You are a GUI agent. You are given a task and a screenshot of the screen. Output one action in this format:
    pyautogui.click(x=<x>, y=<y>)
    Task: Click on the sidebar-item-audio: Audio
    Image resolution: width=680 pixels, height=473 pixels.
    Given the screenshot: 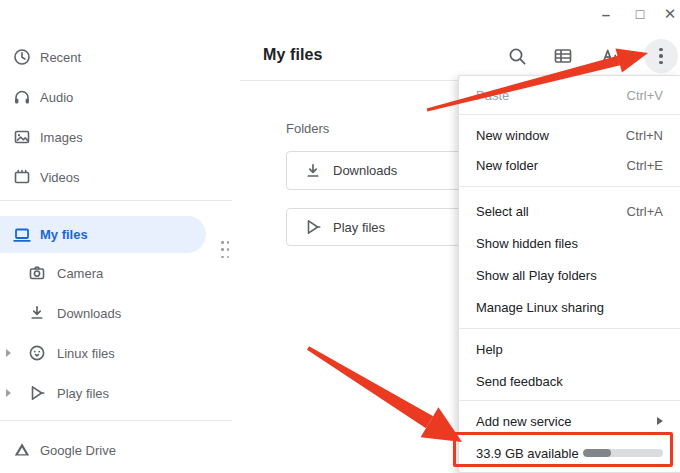 What is the action you would take?
    pyautogui.click(x=116, y=97)
    